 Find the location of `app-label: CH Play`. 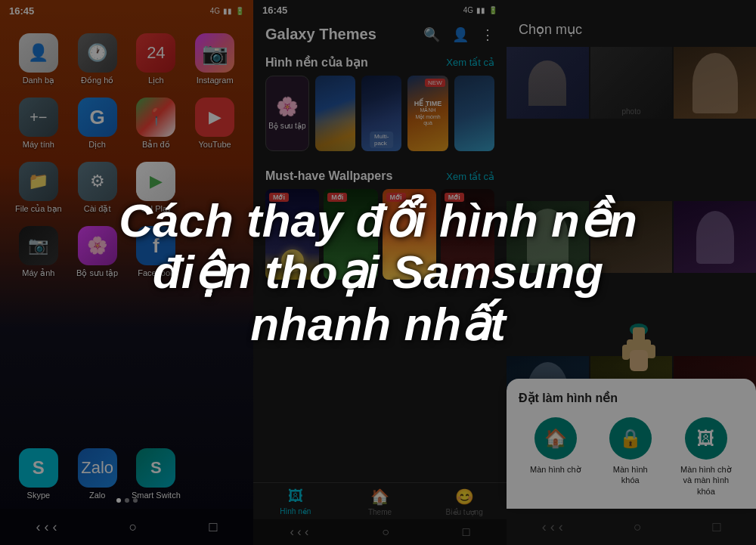

app-label: CH Play is located at coordinates (156, 209).